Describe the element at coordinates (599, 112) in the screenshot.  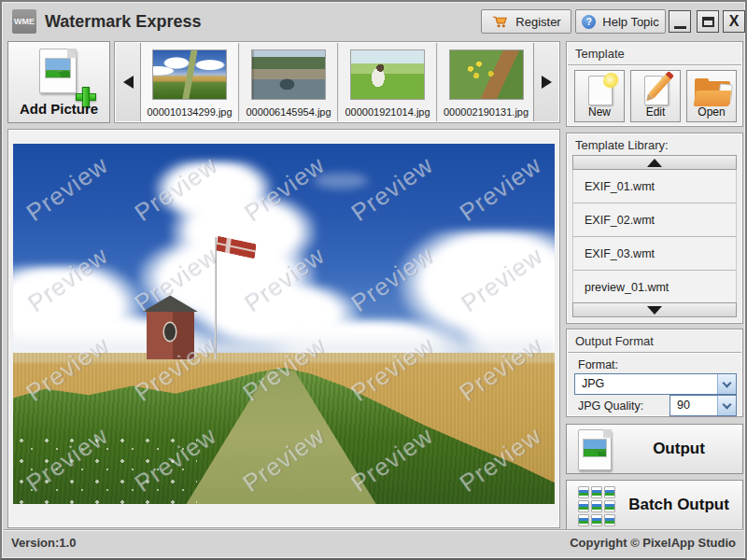
I see `new-label: New` at that location.